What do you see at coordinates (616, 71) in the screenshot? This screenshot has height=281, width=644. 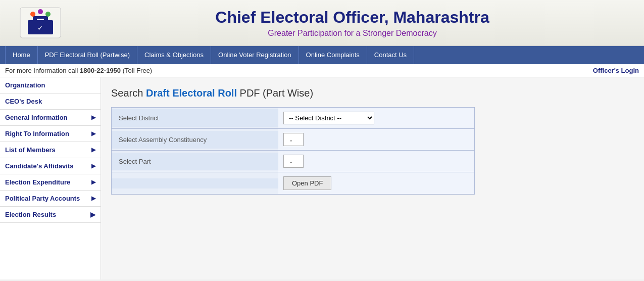 I see `officer-login-link: Officer's Login` at bounding box center [616, 71].